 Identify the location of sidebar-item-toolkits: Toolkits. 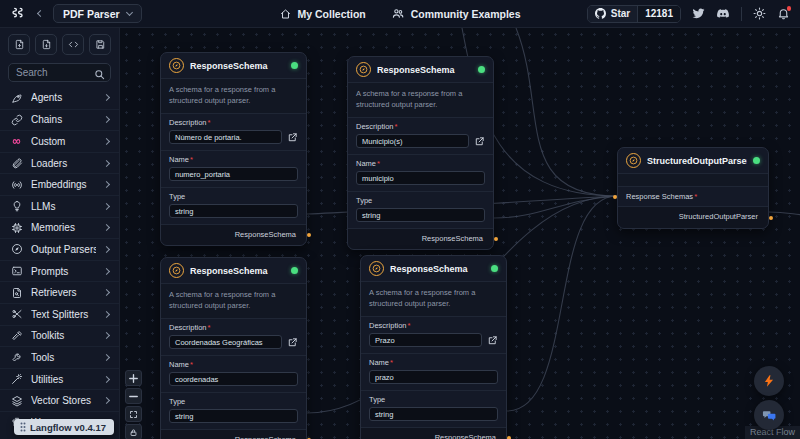
(60, 336).